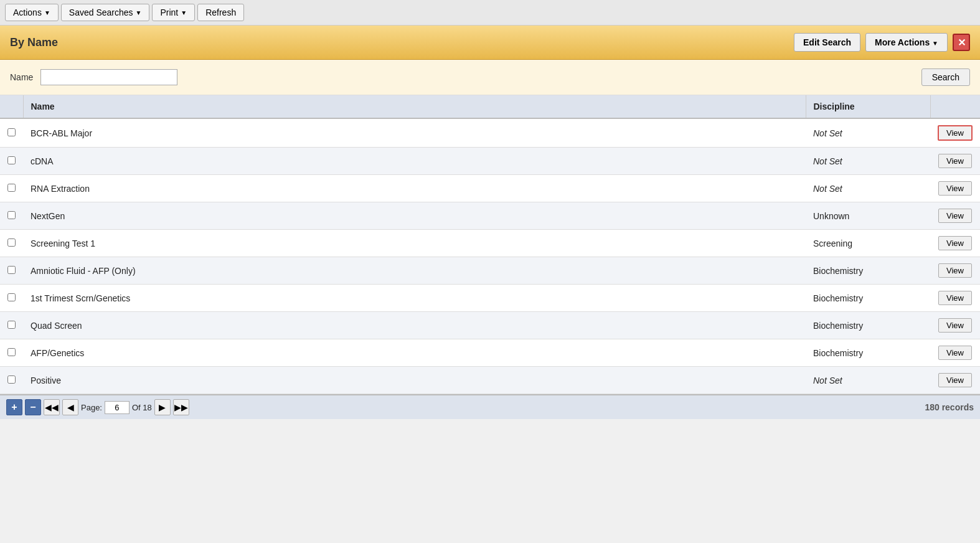  What do you see at coordinates (490, 133) in the screenshot?
I see `table-row: BCR-ABL MajorNot SetView` at bounding box center [490, 133].